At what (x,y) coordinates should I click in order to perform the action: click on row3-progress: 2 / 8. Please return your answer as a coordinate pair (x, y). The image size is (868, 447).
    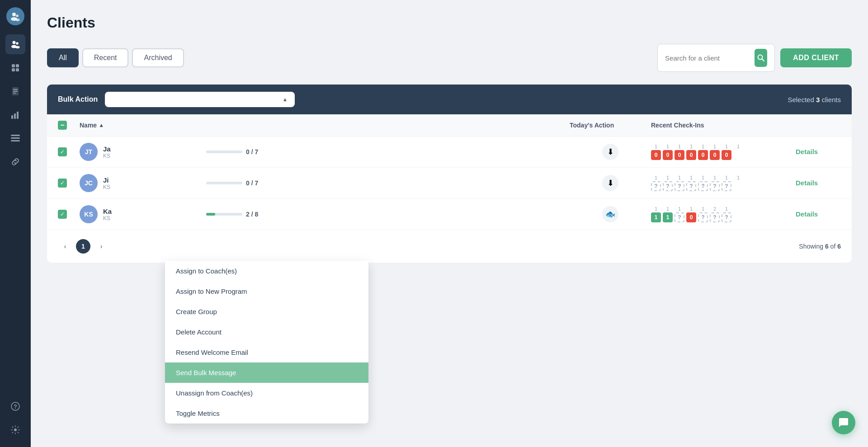
    Looking at the image, I should click on (388, 214).